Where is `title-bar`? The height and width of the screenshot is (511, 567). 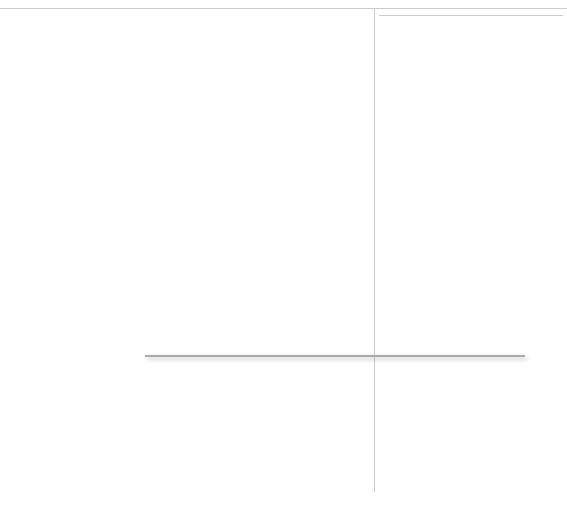 title-bar is located at coordinates (284, 4).